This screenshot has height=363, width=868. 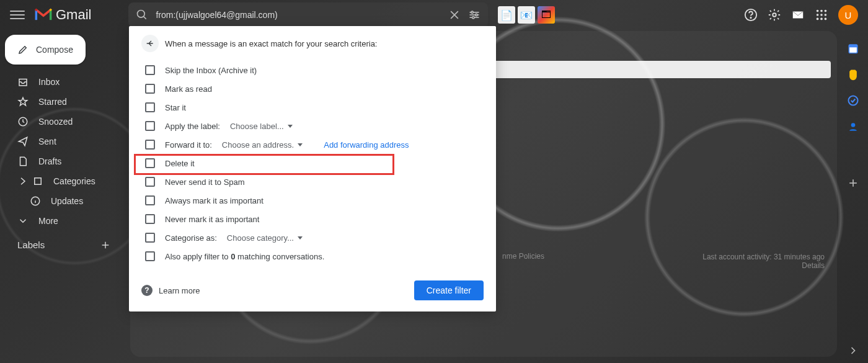 What do you see at coordinates (62, 201) in the screenshot?
I see `sidebar-item-updates: Updates` at bounding box center [62, 201].